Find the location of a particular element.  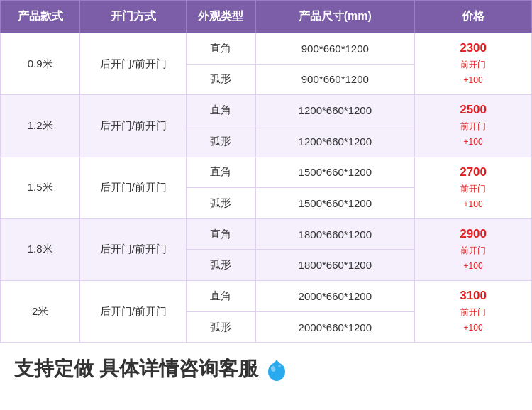

table-row: 2米后开门/前开门直角2000*660*12003100前开门+100 is located at coordinates (267, 297).